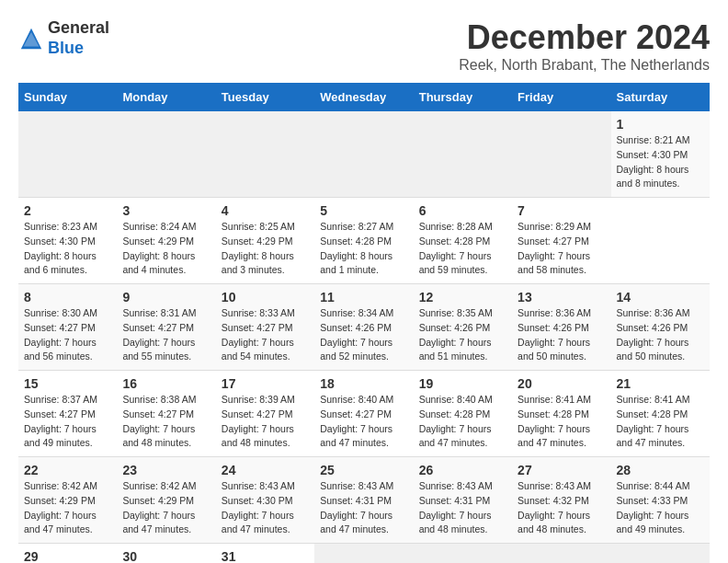  What do you see at coordinates (68, 327) in the screenshot?
I see `calendar-cell: 8Sunrise: 8:30 AMSunset: 4:27 PMDaylight…` at bounding box center [68, 327].